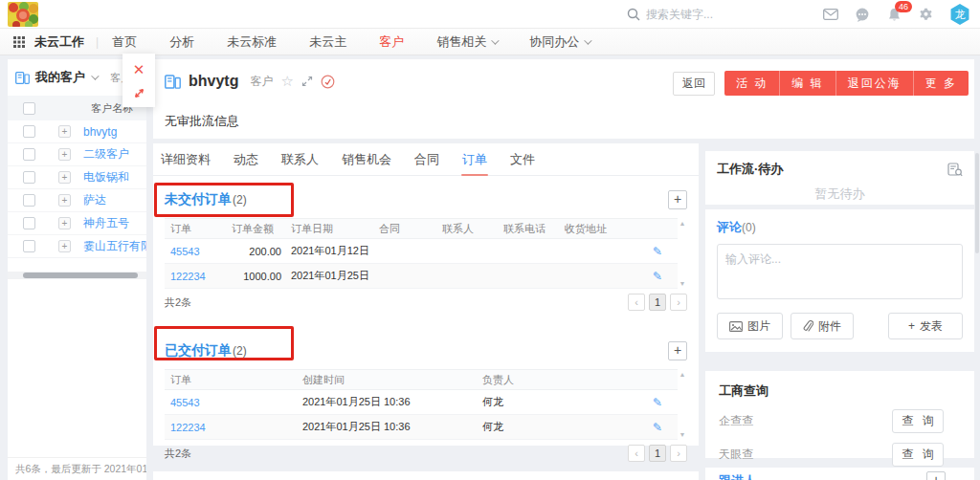 The height and width of the screenshot is (480, 980). I want to click on tab-contracts: 合同, so click(427, 160).